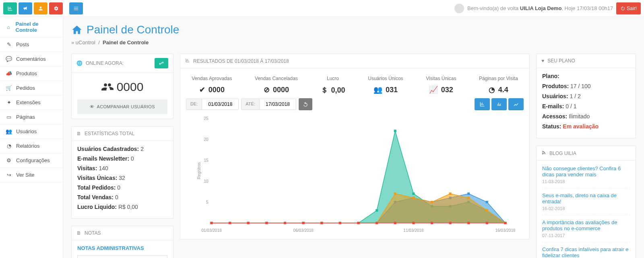 Image resolution: width=644 pixels, height=258 pixels. What do you see at coordinates (188, 61) in the screenshot?
I see `chart-icon` at bounding box center [188, 61].